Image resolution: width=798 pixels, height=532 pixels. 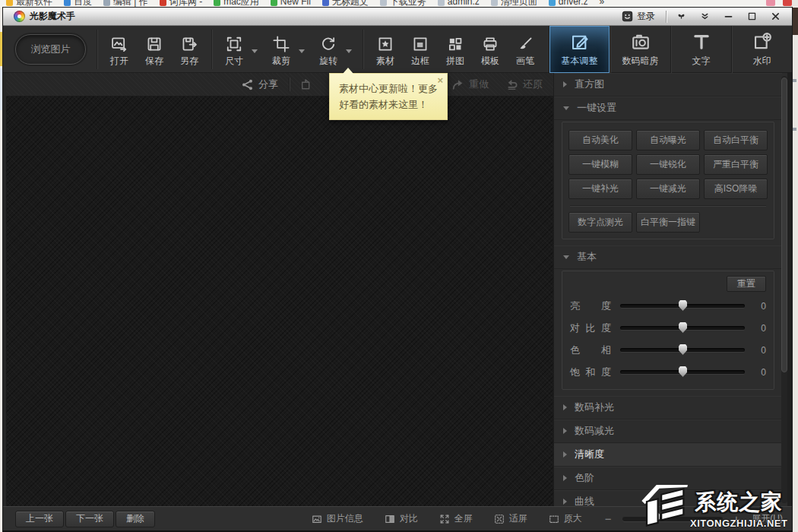 What do you see at coordinates (40, 519) in the screenshot?
I see `previous-image-button: 上一张` at bounding box center [40, 519].